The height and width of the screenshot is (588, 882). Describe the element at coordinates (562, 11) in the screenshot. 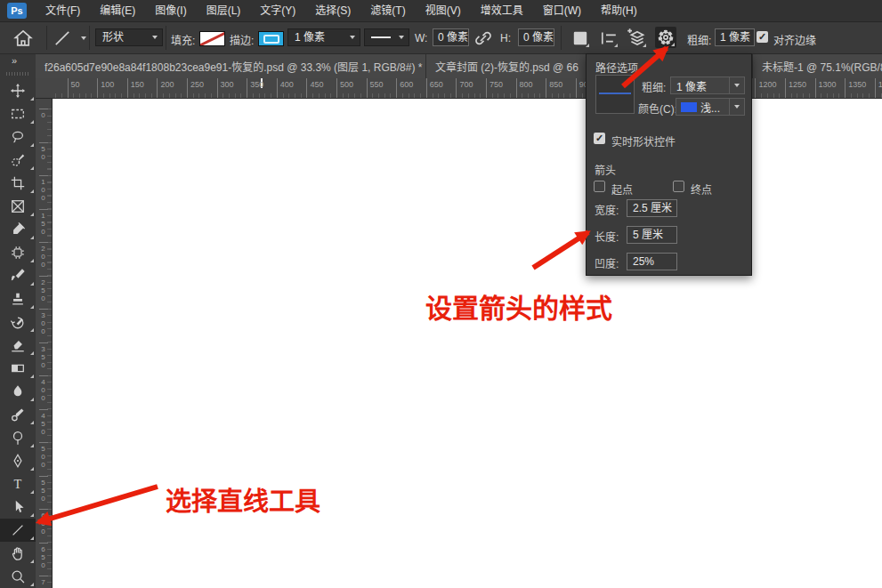

I see `menu-item-10: 窗口(W)` at that location.